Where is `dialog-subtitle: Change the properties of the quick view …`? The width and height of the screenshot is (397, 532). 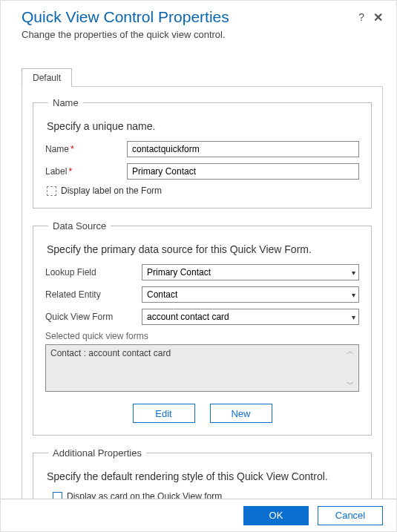
dialog-subtitle: Change the properties of the quick view … is located at coordinates (202, 34).